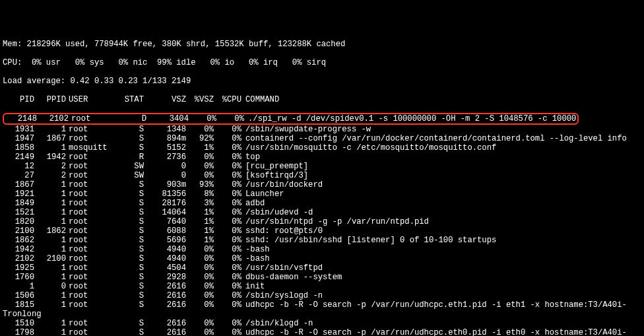 This screenshot has height=336, width=644. I want to click on table-row: 15211rootS140641%0%/sbin/udevd -d, so click(322, 213).